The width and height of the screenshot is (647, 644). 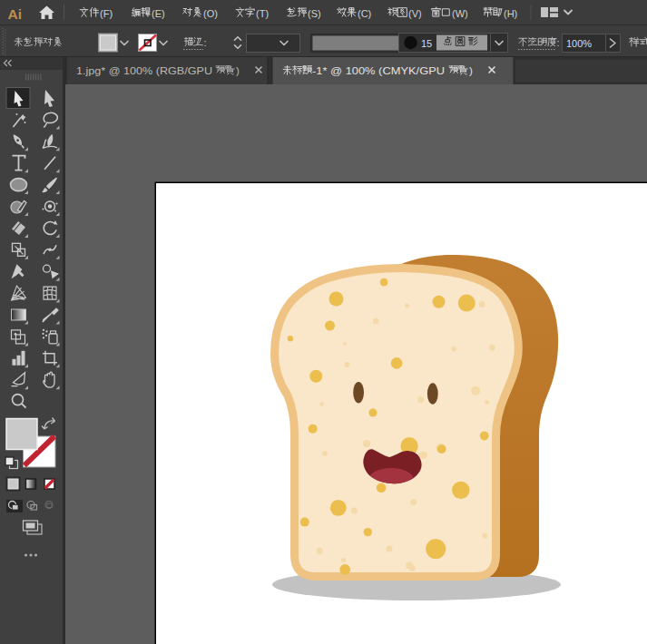 What do you see at coordinates (579, 44) in the screenshot?
I see `svg-text: 100%` at bounding box center [579, 44].